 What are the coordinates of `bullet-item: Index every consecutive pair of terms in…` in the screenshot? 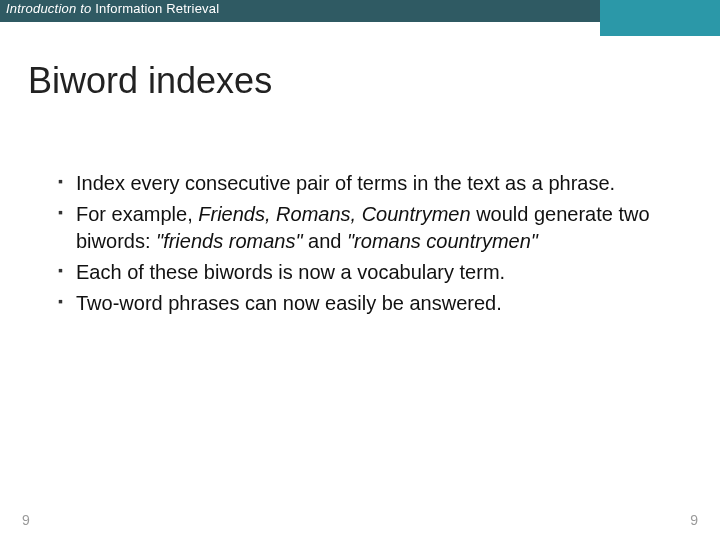 It's located at (364, 184).